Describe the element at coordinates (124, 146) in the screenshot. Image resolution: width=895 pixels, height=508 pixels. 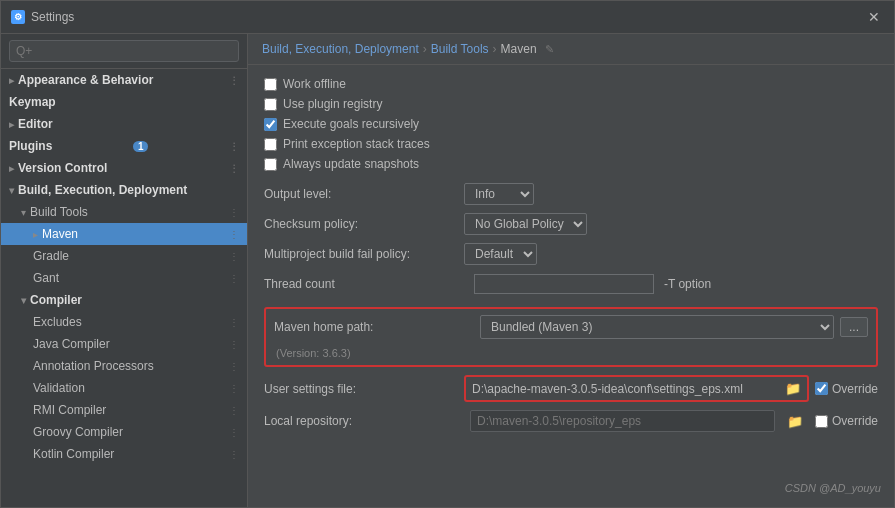
I see `sidebar-item-plugins: Plugins 1 ⋮` at that location.